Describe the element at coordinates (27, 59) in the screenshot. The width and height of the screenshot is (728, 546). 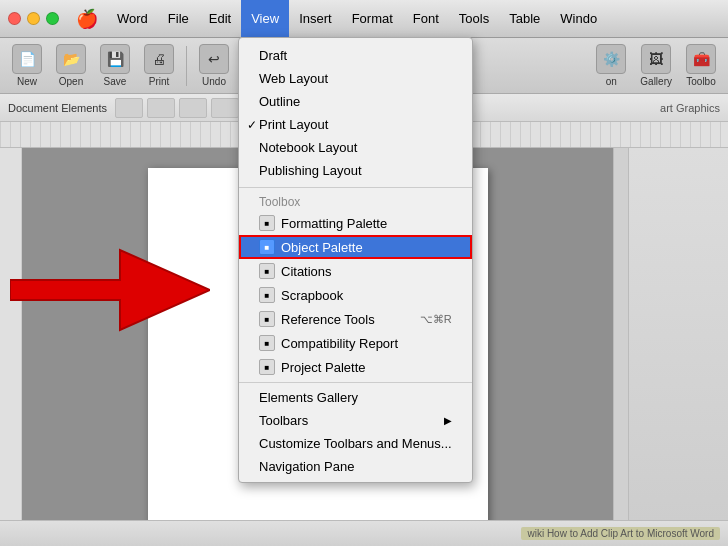
I see `new-icon: 📄` at that location.